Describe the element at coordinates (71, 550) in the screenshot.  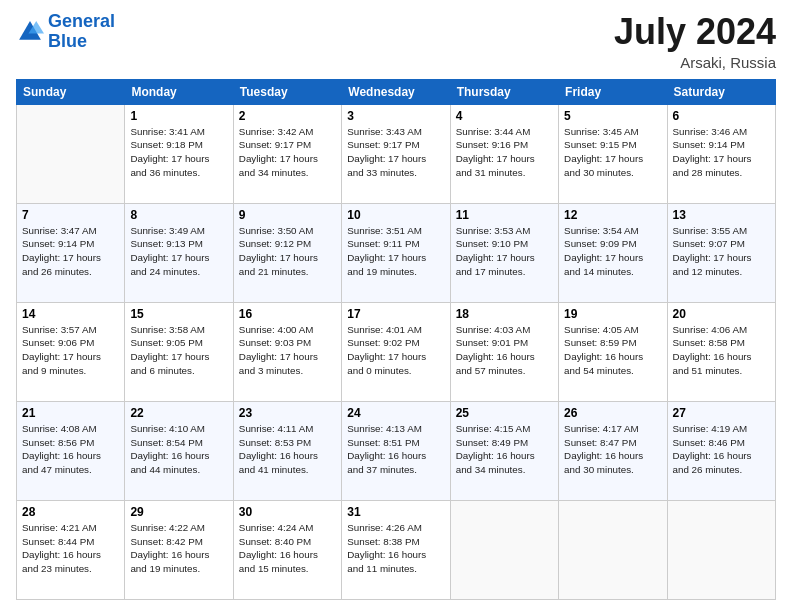
I see `calendar-cell: 28Sunrise: 4:21 AMSunset: 8:44 PMDayligh…` at that location.